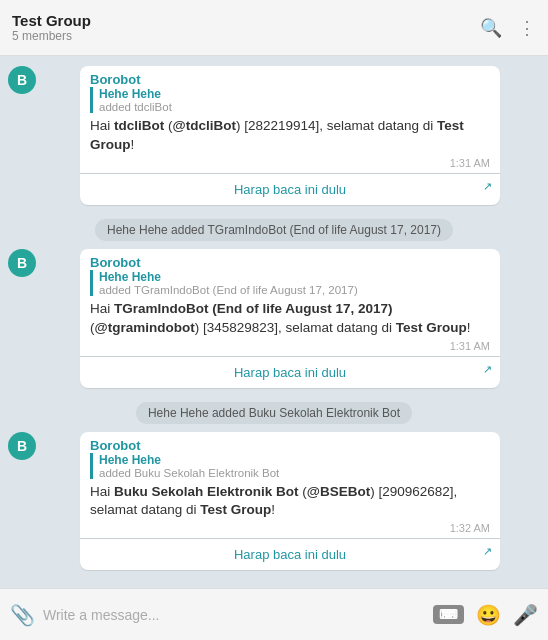 This screenshot has width=548, height=640. What do you see at coordinates (290, 486) in the screenshot?
I see `message-bubble: BorobotHehe Heheadded Buku Sekolah Elekt…` at bounding box center [290, 486].